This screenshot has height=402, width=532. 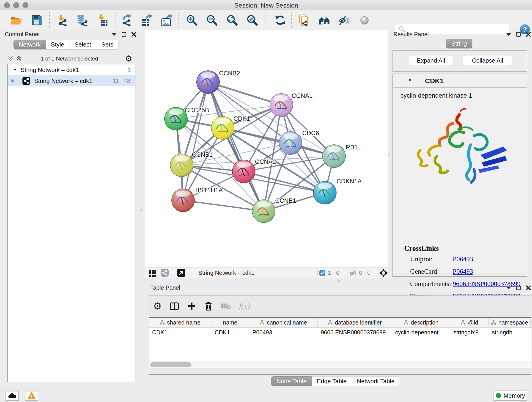 What do you see at coordinates (304, 20) in the screenshot?
I see `new-network-from-selection-button` at bounding box center [304, 20].